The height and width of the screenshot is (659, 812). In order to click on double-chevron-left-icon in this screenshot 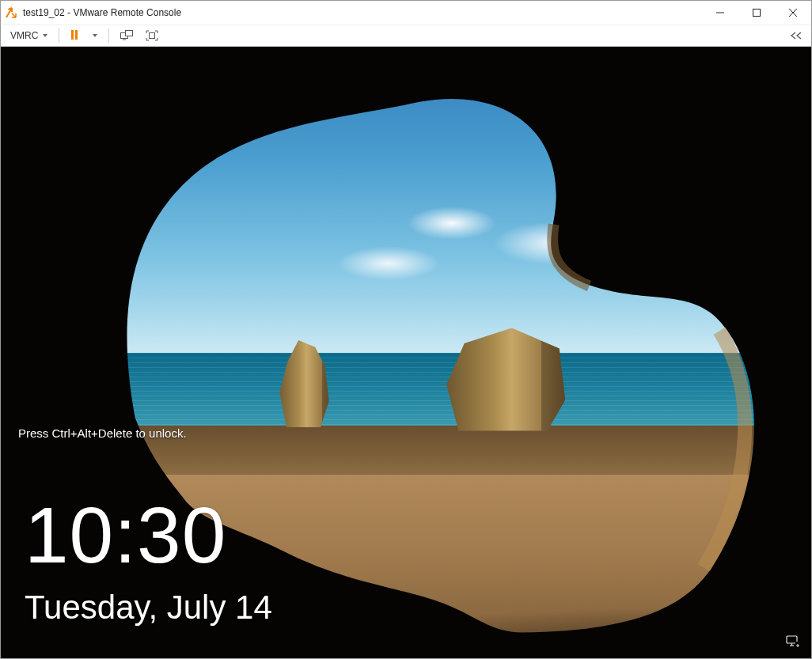, I will do `click(796, 36)`.